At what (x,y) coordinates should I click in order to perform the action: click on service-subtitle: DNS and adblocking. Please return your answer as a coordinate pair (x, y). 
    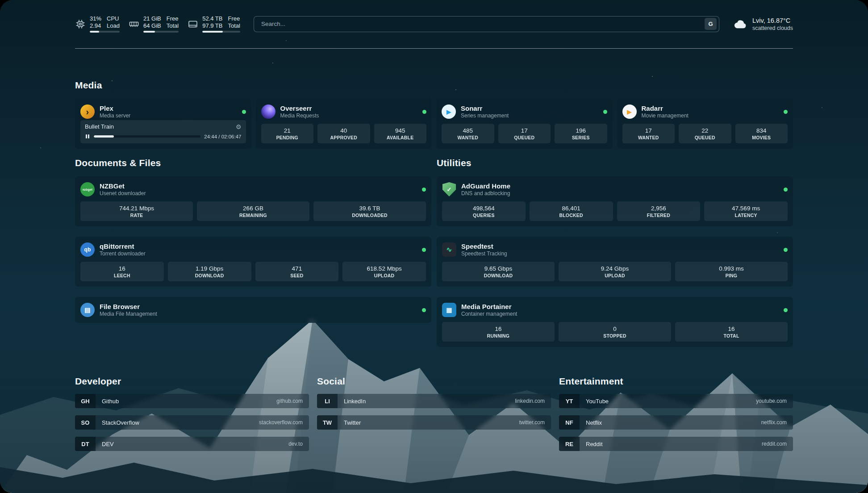
    Looking at the image, I should click on (620, 194).